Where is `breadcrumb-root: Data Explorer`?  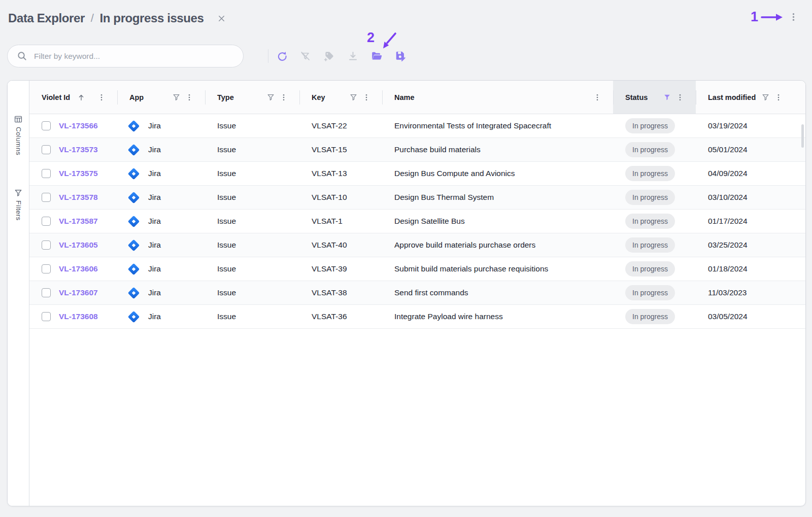
breadcrumb-root: Data Explorer is located at coordinates (47, 18).